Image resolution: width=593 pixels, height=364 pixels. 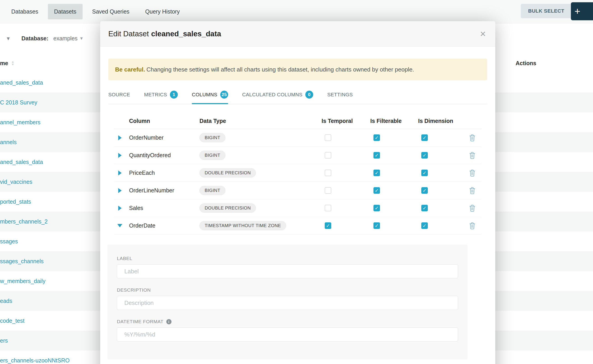 I want to click on data-type-pill: DOUBLE PRECISION, so click(x=228, y=208).